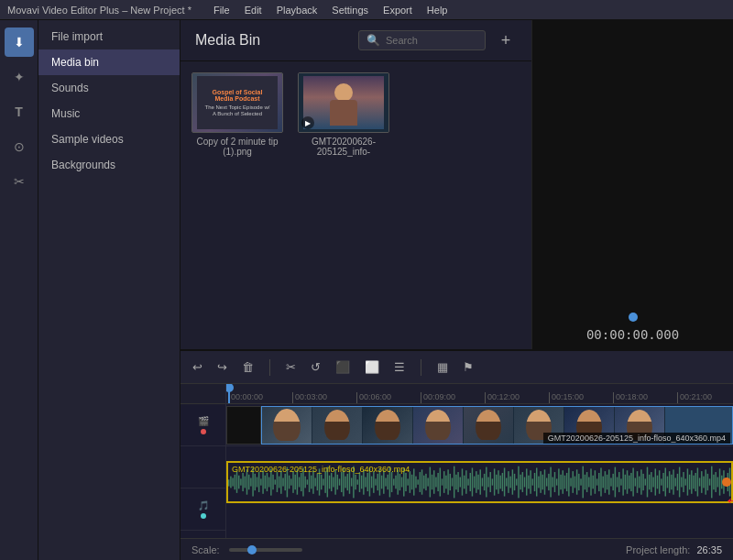 The width and height of the screenshot is (733, 560). What do you see at coordinates (350, 10) in the screenshot?
I see `menu-settings: Settings` at bounding box center [350, 10].